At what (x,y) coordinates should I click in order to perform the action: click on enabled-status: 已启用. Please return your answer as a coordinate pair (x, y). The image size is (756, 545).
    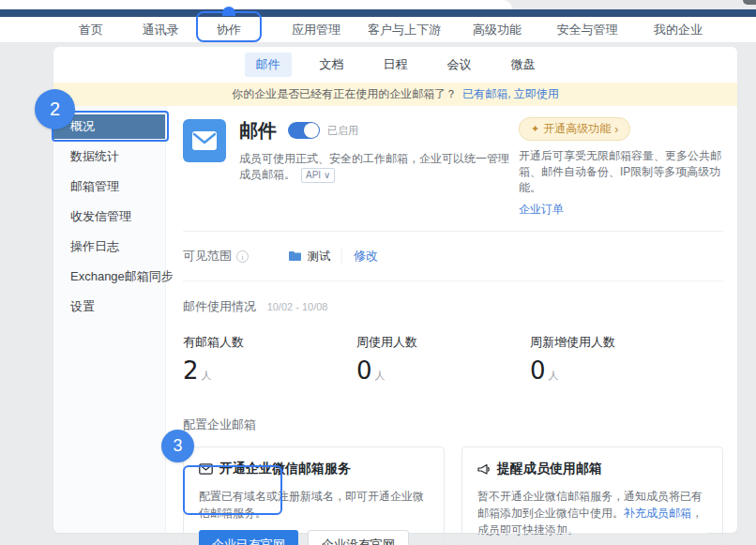
    Looking at the image, I should click on (343, 131).